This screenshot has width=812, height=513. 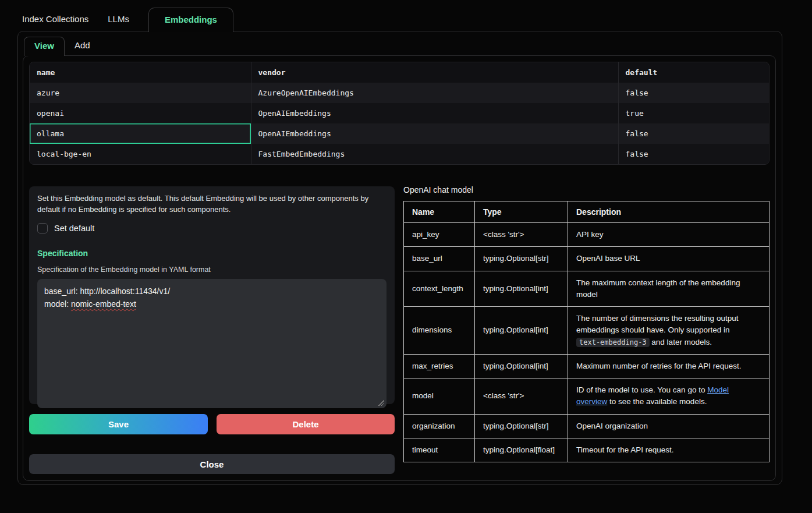 I want to click on main-tab-bar: Index Collections LLMs Embeddings, so click(x=126, y=20).